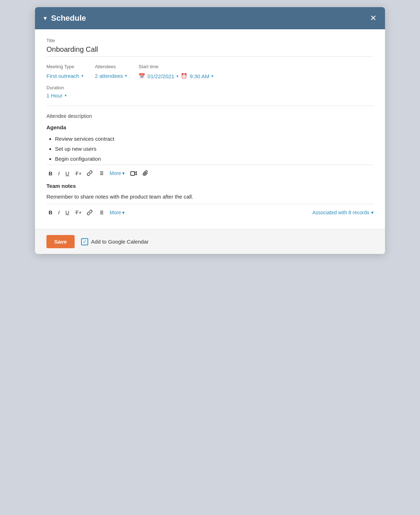 This screenshot has width=420, height=515. I want to click on attendees-value: 2 attendees, so click(109, 76).